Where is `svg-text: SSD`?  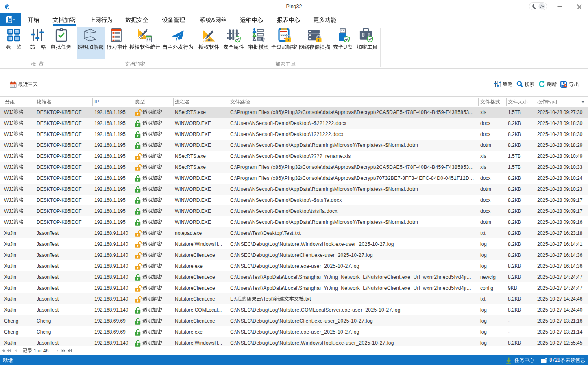
svg-text: SSD is located at coordinates (284, 35).